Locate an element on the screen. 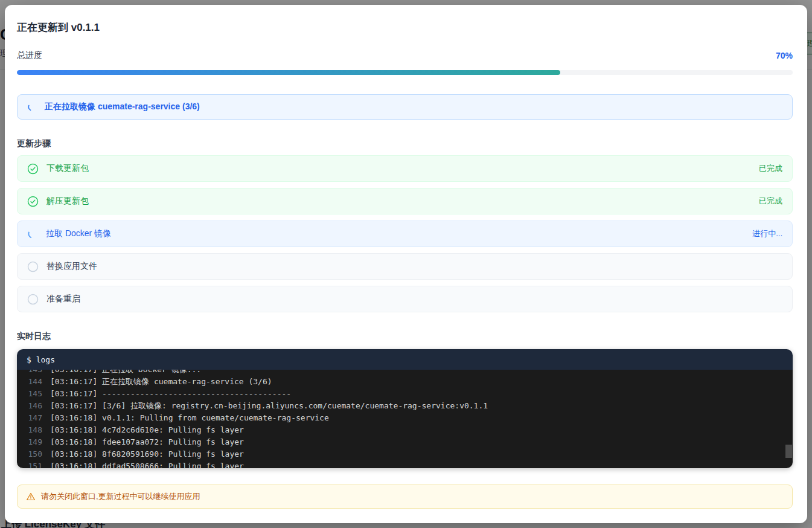 The image size is (812, 528). step-label: 下载更新包 is located at coordinates (68, 169).